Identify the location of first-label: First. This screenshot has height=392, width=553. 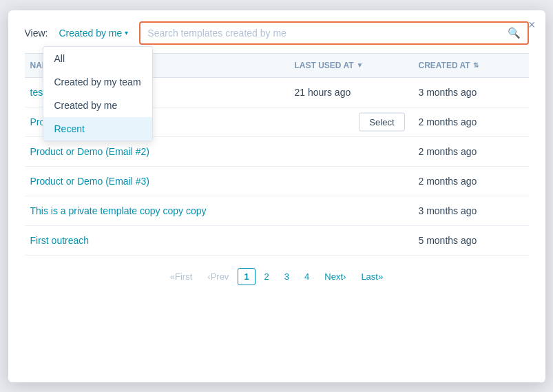
(183, 277).